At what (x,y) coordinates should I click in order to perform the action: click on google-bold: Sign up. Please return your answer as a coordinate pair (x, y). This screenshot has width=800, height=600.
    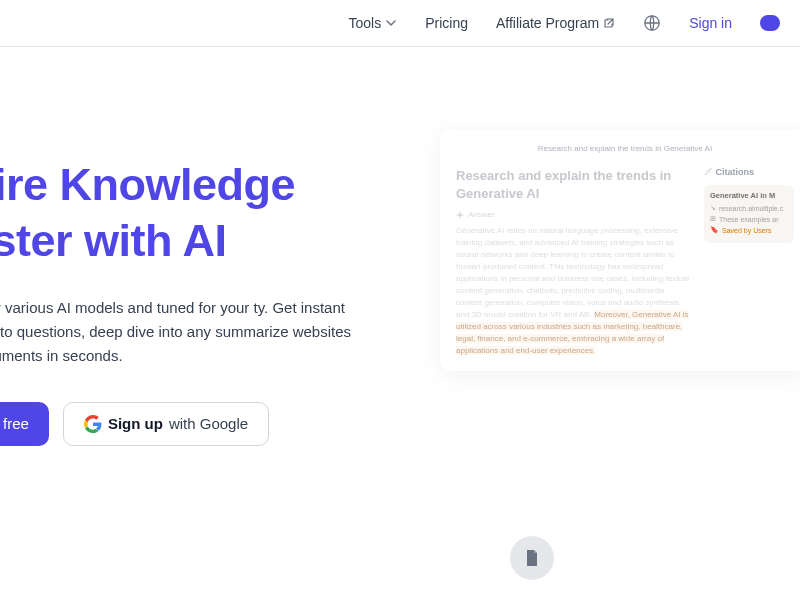
    Looking at the image, I should click on (136, 424).